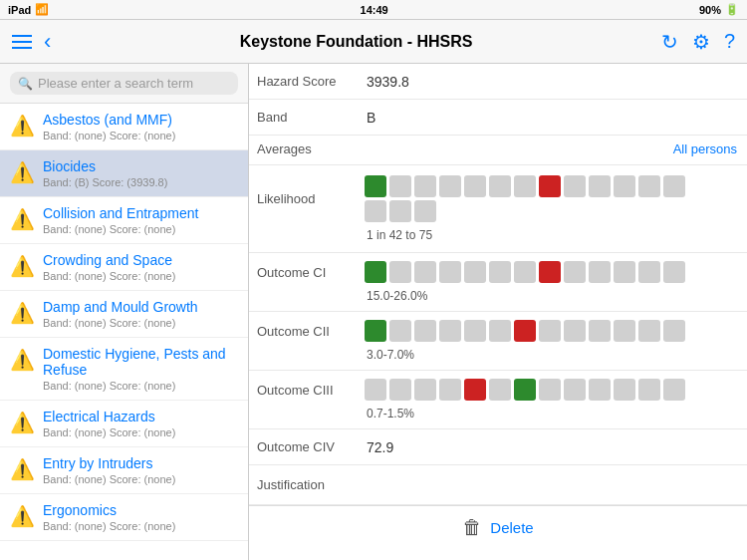 The width and height of the screenshot is (747, 560). What do you see at coordinates (374, 42) in the screenshot?
I see `nav-bar: ‹ Keystone Foundation - HHSRS ↻ ⚙ ?` at bounding box center [374, 42].